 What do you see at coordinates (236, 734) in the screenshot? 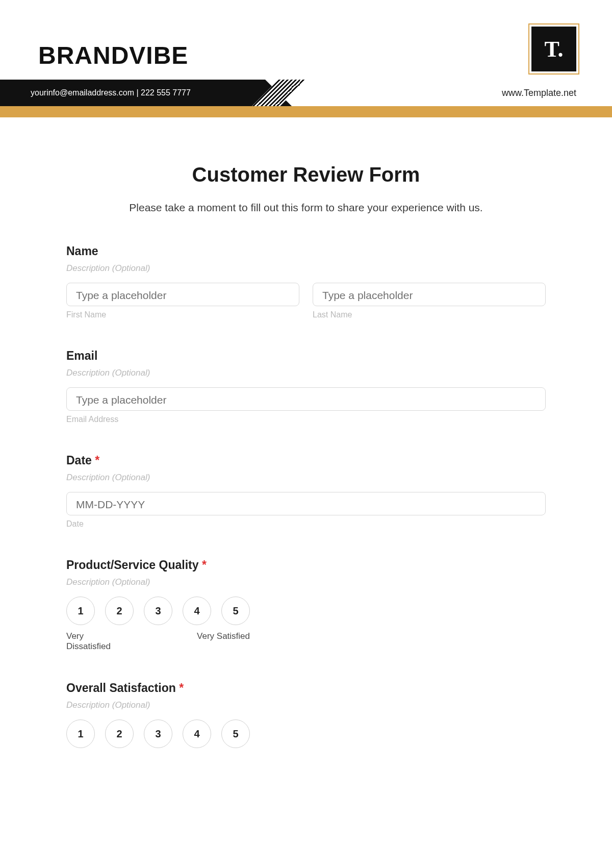
I see `overall-rating-5: 5` at bounding box center [236, 734].